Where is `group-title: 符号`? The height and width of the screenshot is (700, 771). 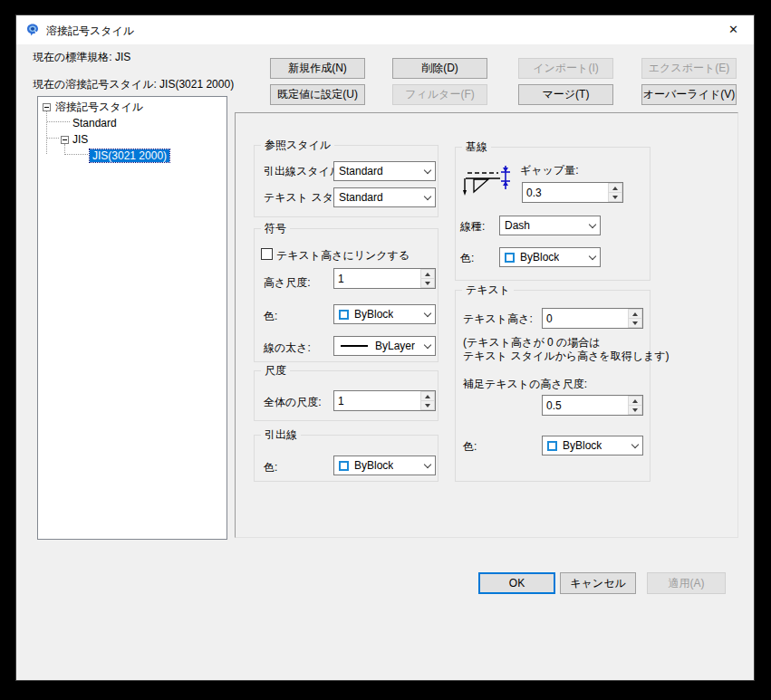
group-title: 符号 is located at coordinates (275, 228).